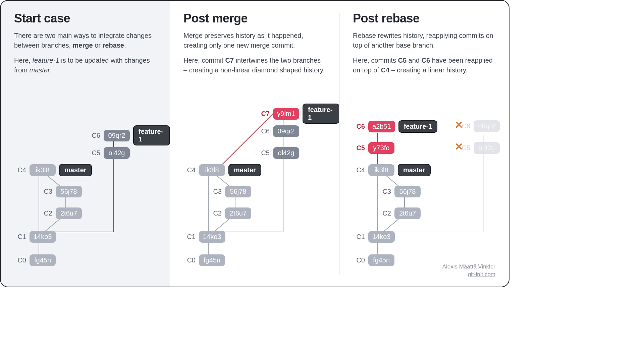 The height and width of the screenshot is (362, 644). Describe the element at coordinates (264, 114) in the screenshot. I see `commit-label: C7` at that location.